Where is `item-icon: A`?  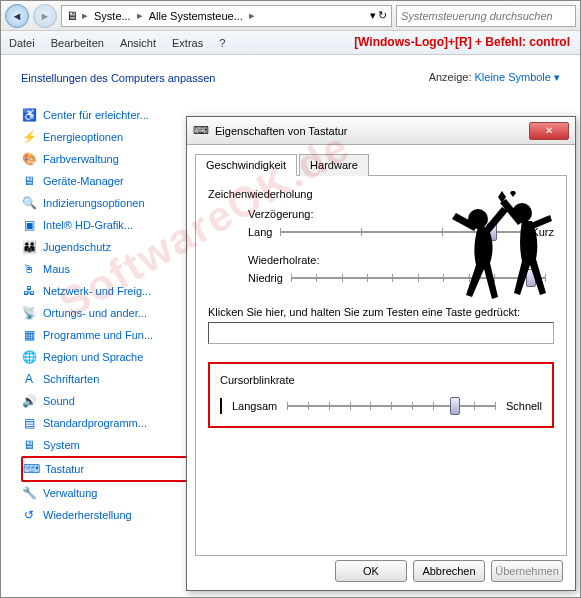 item-icon: A is located at coordinates (29, 379).